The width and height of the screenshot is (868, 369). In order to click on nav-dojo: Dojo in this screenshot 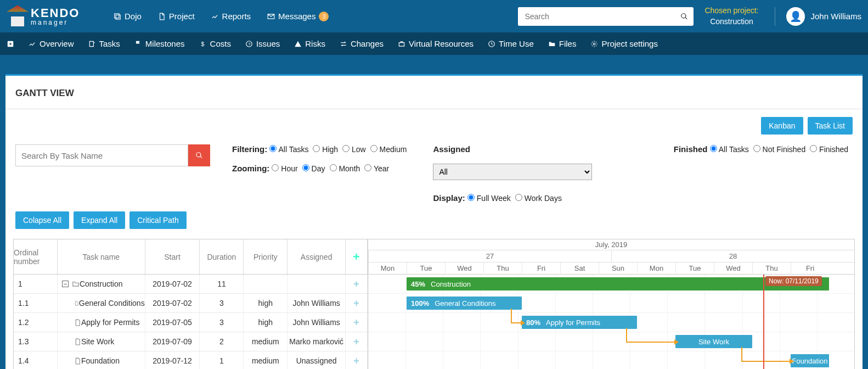, I will do `click(127, 16)`.